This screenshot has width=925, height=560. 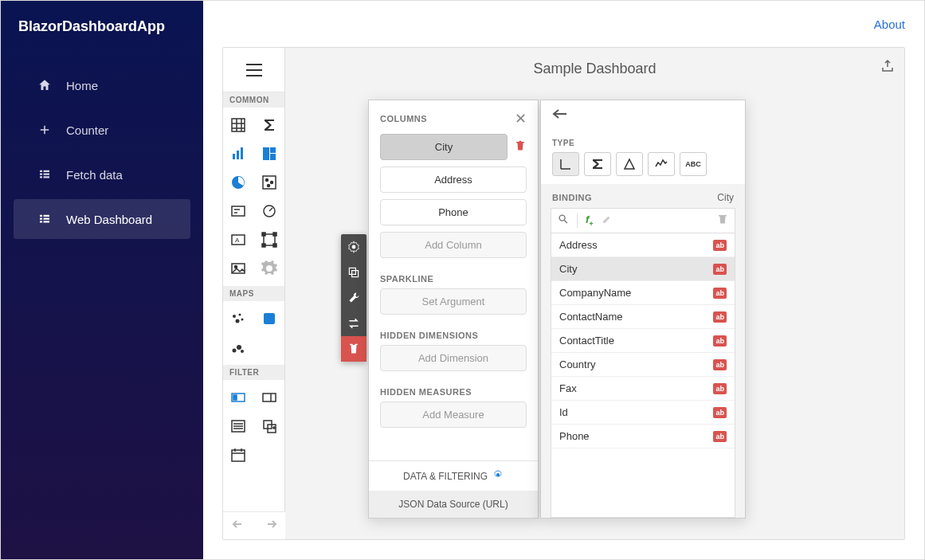 I want to click on nav-home-label: Home, so click(x=82, y=86).